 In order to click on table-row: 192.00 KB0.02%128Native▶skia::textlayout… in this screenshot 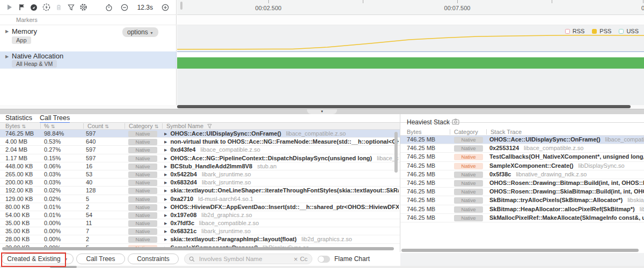, I will do `click(200, 191)`.